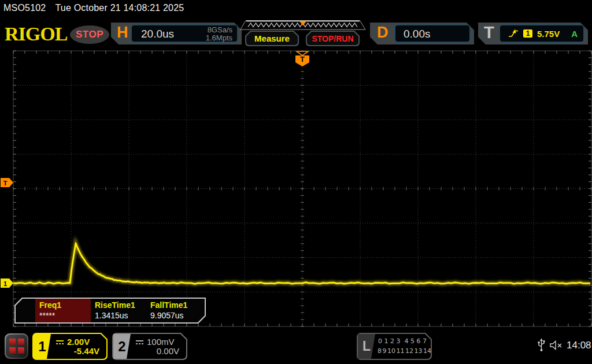 This screenshot has height=364, width=592. I want to click on timebase-display: 20.0us 8GSa/s 1.6Mpts, so click(184, 34).